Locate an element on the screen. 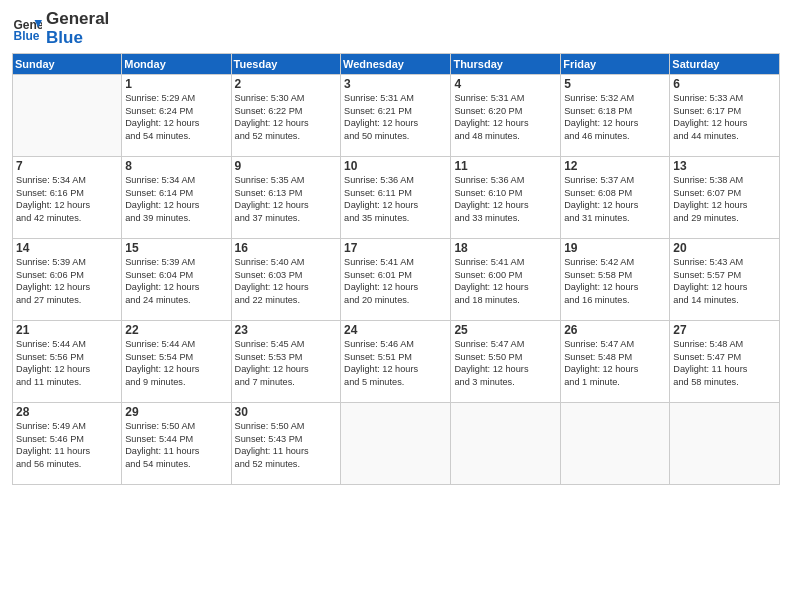 The height and width of the screenshot is (612, 792). calendar-cell: 6Sunrise: 5:33 AM Sunset: 6:17 PM Daylig… is located at coordinates (725, 116).